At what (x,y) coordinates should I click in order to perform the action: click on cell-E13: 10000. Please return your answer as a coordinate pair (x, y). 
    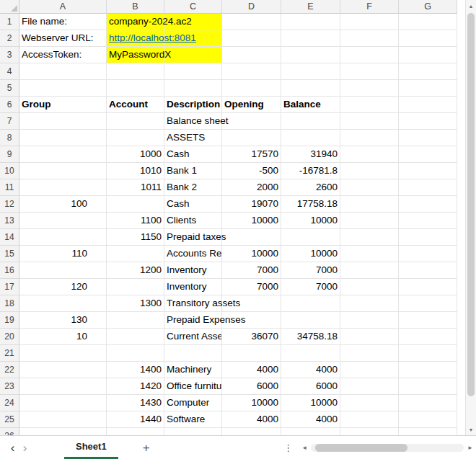
    Looking at the image, I should click on (311, 220).